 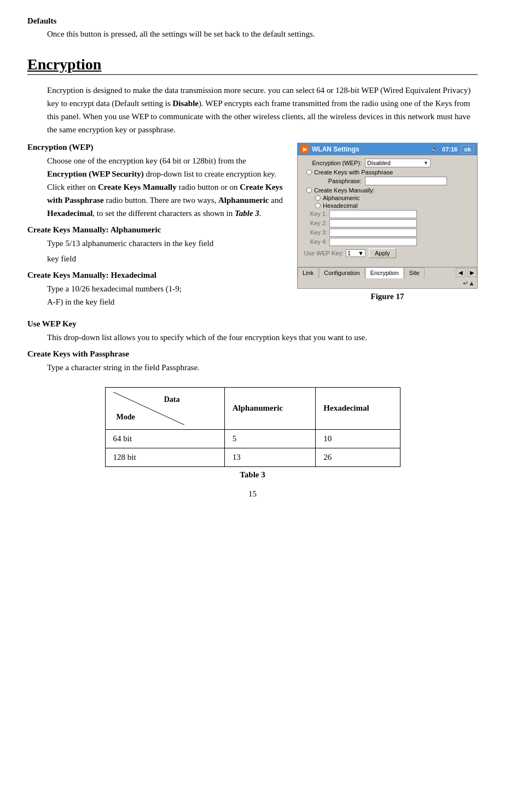 I want to click on ok-button: ok, so click(x=467, y=149).